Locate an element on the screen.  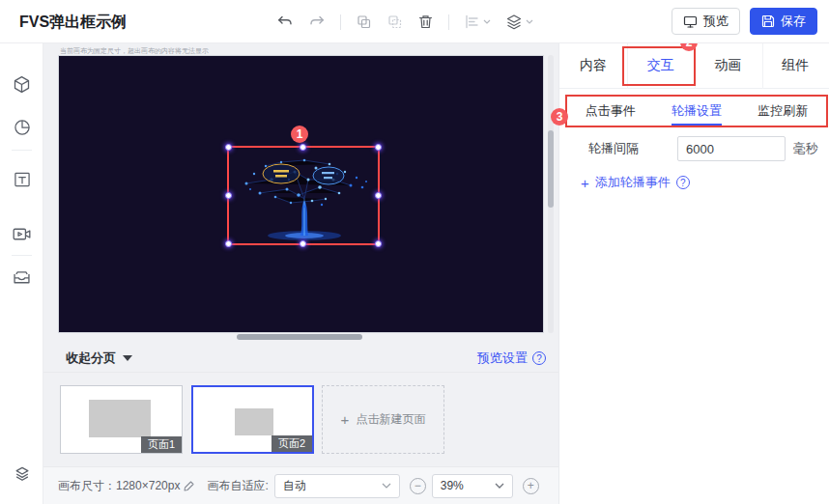
sidebar-item-text is located at coordinates (21, 180).